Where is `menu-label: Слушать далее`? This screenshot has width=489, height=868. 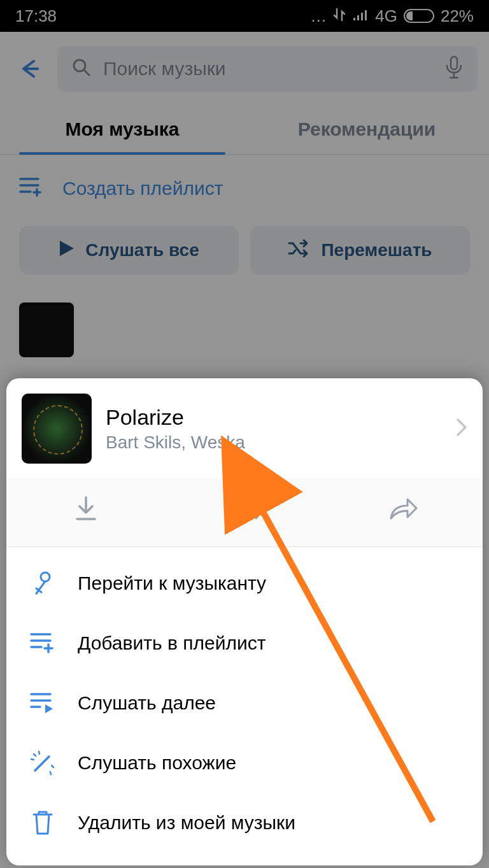 menu-label: Слушать далее is located at coordinates (146, 703).